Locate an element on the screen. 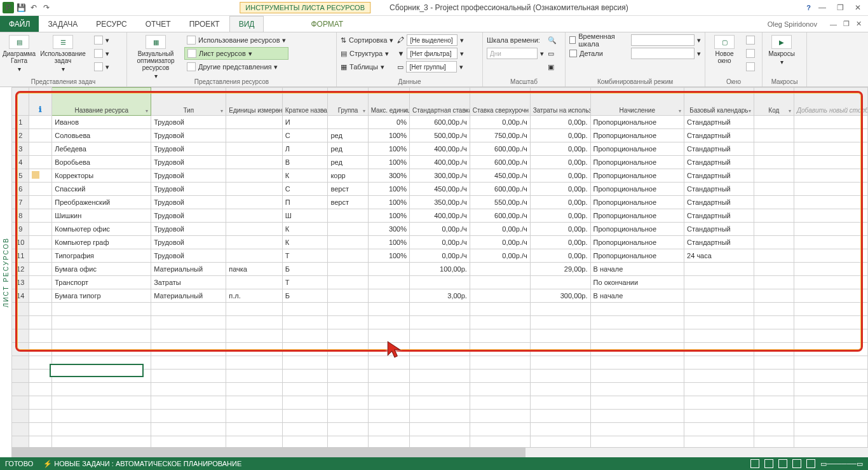  zoom-slider: ▭──────▭ is located at coordinates (841, 464).